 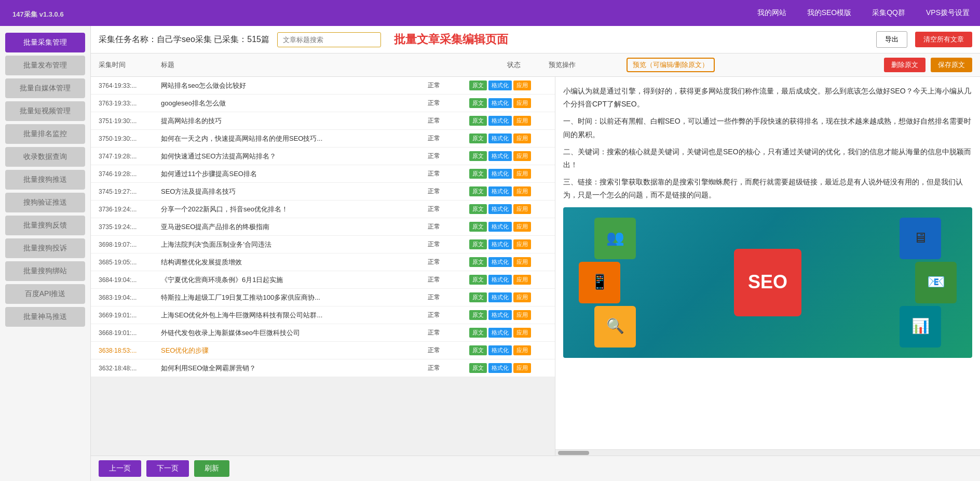 I want to click on prev-page-button: 上一页, so click(x=120, y=469).